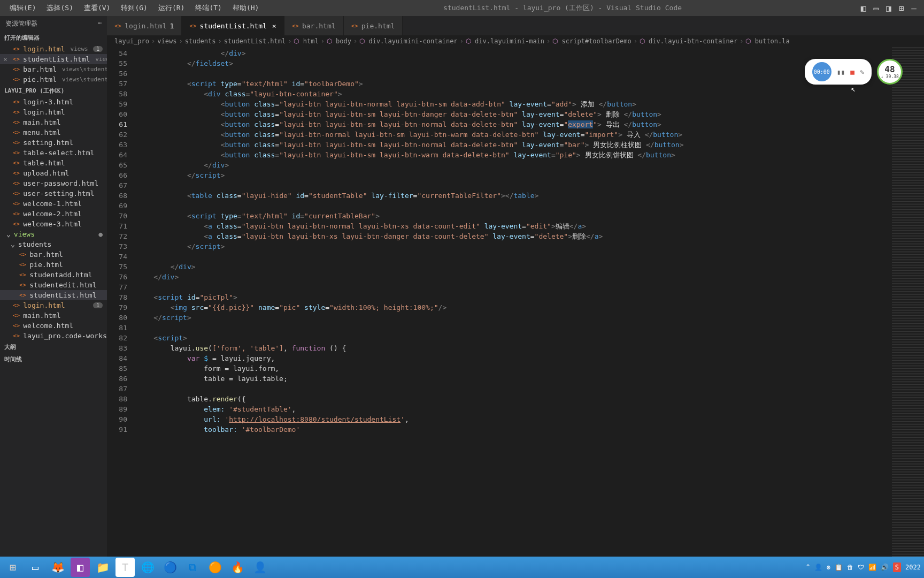  I want to click on browser-icon: 🌐, so click(148, 567).